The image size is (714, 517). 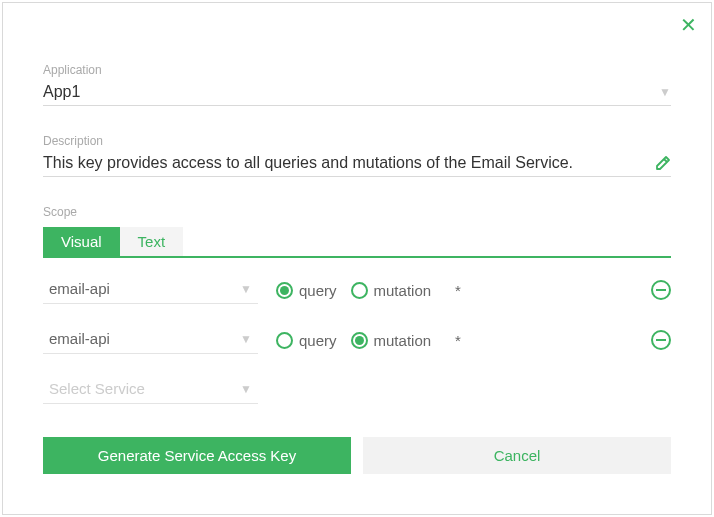 I want to click on scope-label: Scope, so click(x=357, y=212).